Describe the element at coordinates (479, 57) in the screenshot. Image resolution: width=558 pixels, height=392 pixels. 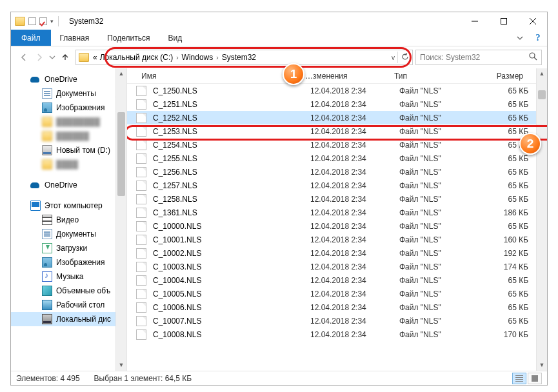
I see `search-input: Поиск: System32` at that location.